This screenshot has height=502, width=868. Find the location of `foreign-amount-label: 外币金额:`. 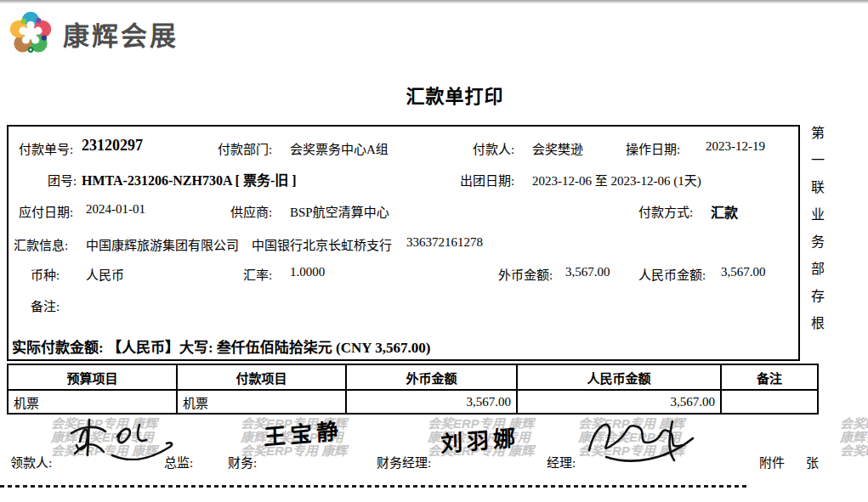

foreign-amount-label: 外币金额: is located at coordinates (525, 274).